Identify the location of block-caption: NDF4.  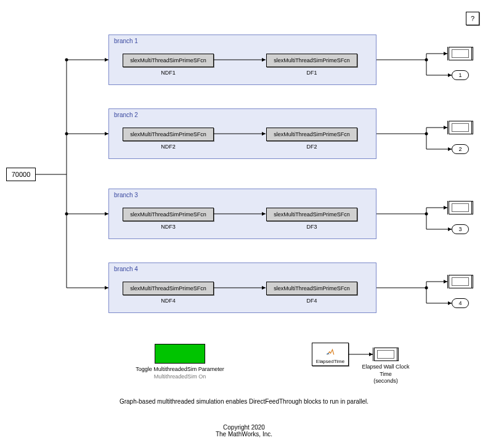
(168, 301).